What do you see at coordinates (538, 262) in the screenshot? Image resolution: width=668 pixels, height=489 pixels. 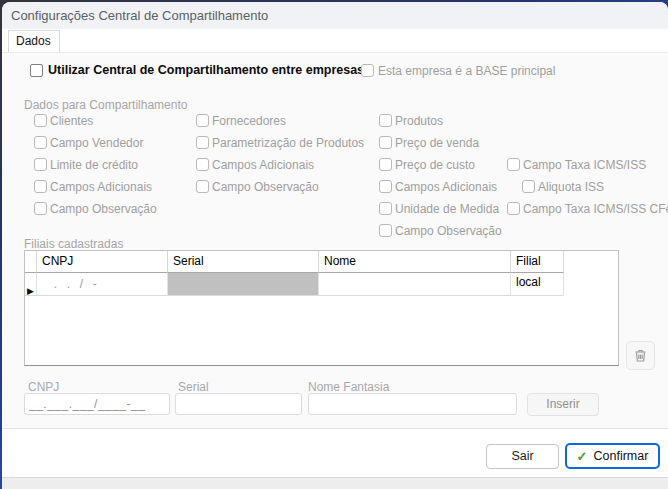 I see `table-header-filial-local: Filial local` at bounding box center [538, 262].